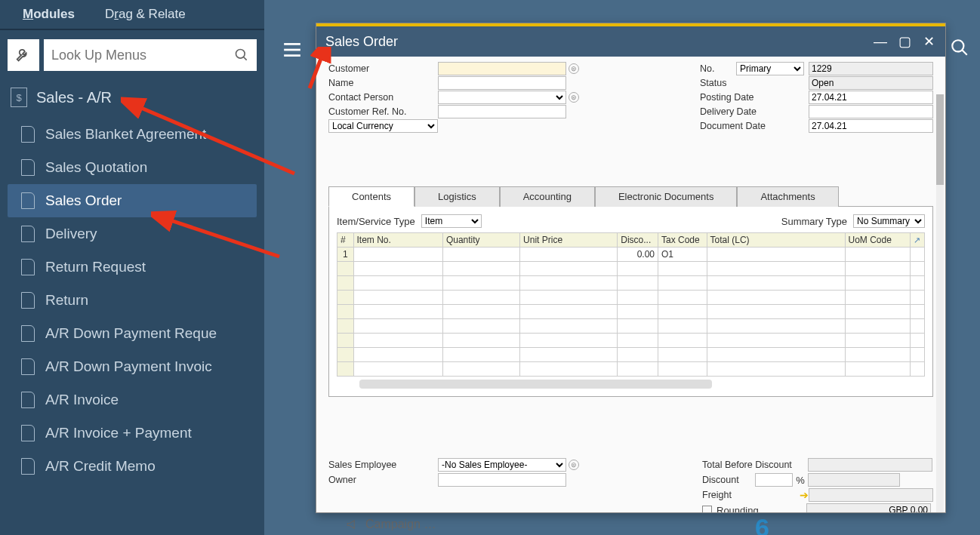 This screenshot has width=980, height=535. What do you see at coordinates (877, 255) in the screenshot?
I see `cell-uom` at bounding box center [877, 255].